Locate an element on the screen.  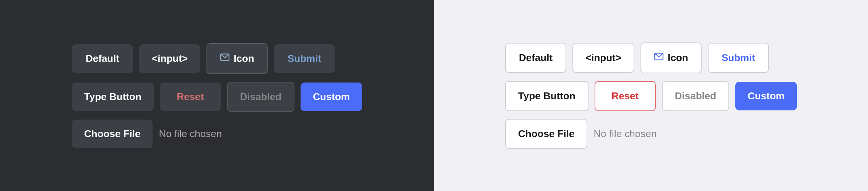
light-row-3: Choose File No file chosen is located at coordinates (651, 134).